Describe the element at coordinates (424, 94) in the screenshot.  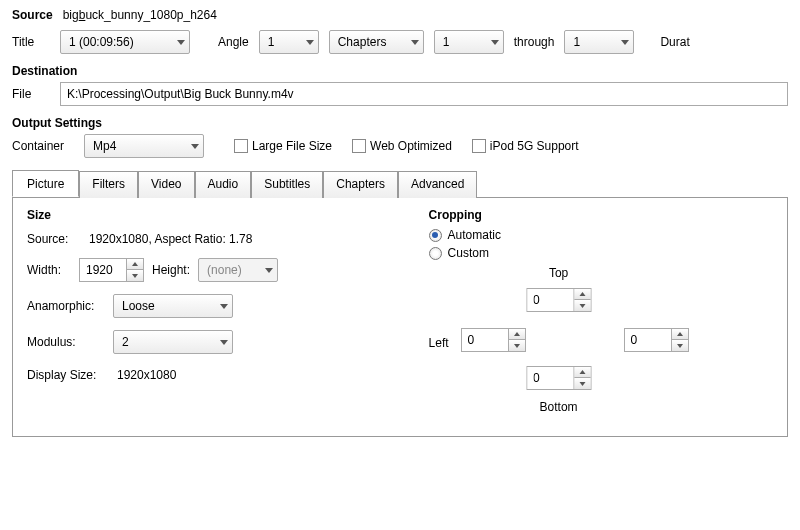
I see `file-input` at that location.